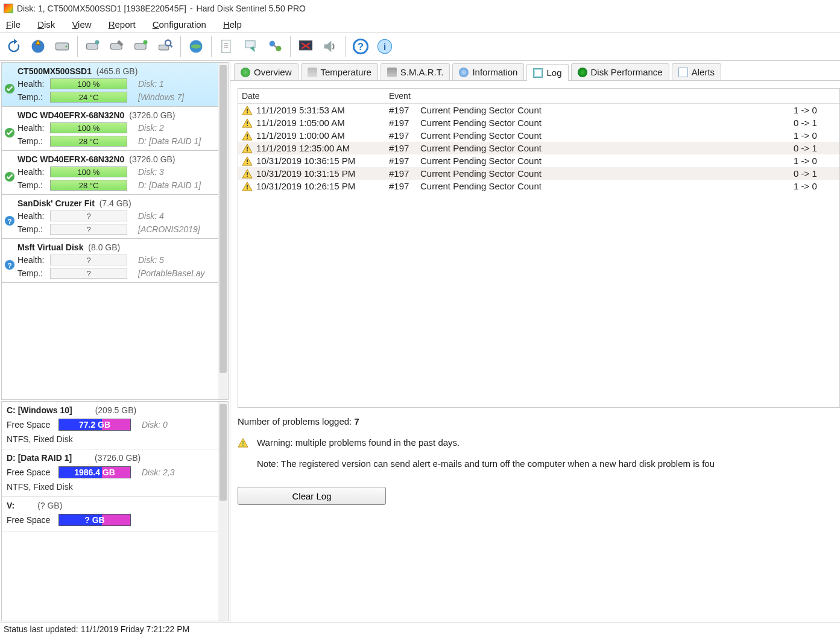 The width and height of the screenshot is (840, 637). What do you see at coordinates (196, 46) in the screenshot?
I see `globe-button` at bounding box center [196, 46].